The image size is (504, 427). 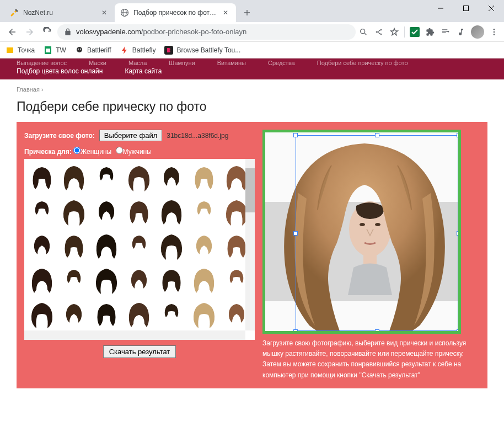 I want to click on bookmark-item: Точка, so click(x=20, y=50).